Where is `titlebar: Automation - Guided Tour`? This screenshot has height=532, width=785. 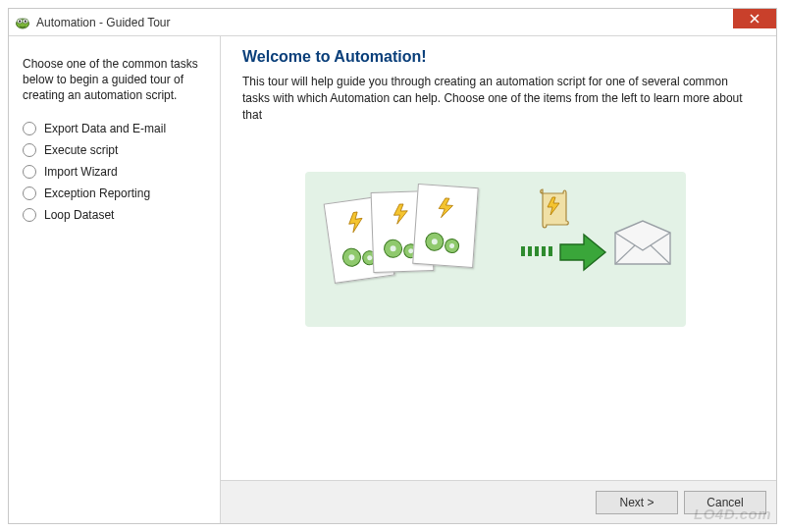 titlebar: Automation - Guided Tour is located at coordinates (392, 23).